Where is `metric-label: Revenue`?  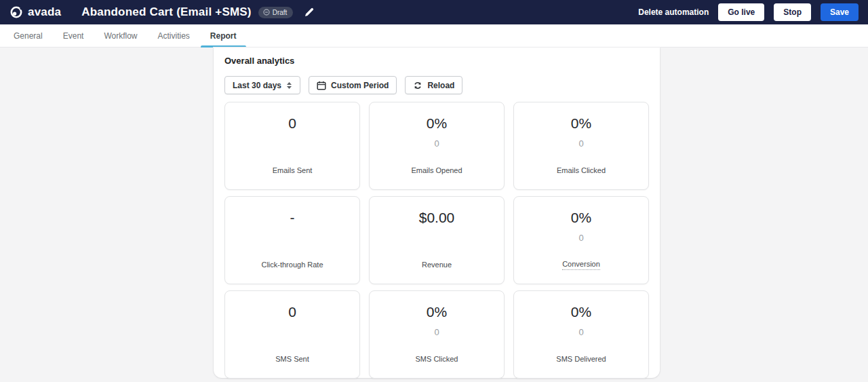
metric-label: Revenue is located at coordinates (437, 265).